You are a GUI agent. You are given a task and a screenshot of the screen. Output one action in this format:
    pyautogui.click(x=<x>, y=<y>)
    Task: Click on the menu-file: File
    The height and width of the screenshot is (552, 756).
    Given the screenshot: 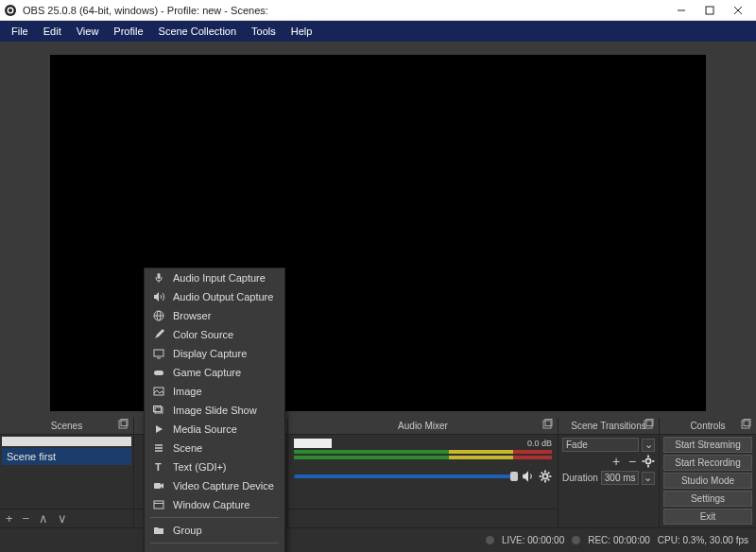 What is the action you would take?
    pyautogui.click(x=20, y=31)
    